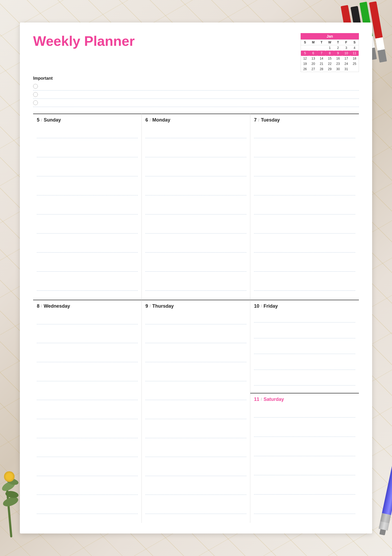  Describe the element at coordinates (338, 42) in the screenshot. I see `cal-day-header-t2: T` at that location.